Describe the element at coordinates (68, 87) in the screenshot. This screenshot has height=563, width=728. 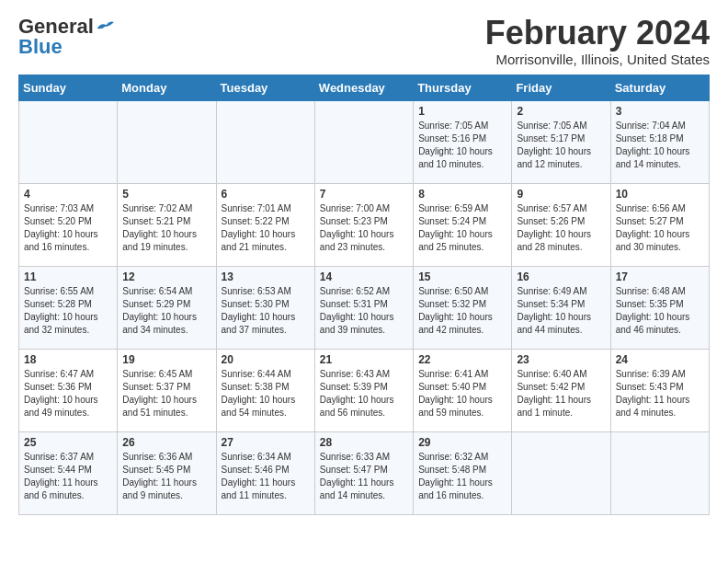
I see `col-sunday: Sunday` at that location.